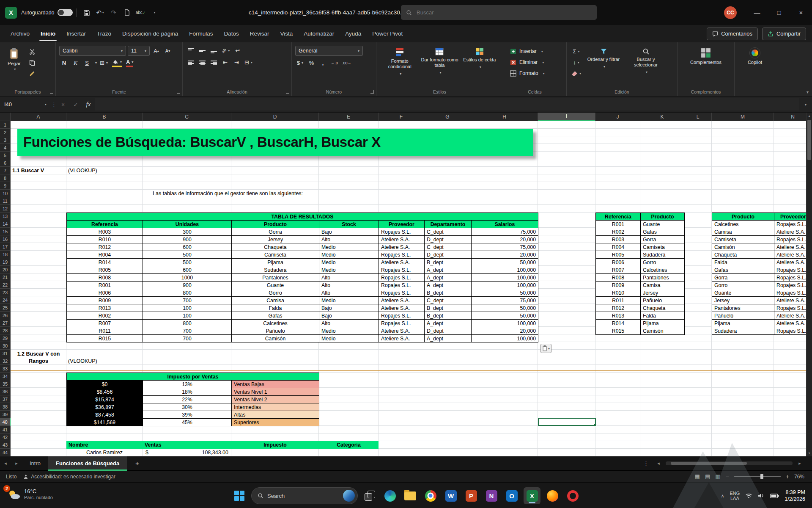 This screenshot has height=508, width=812. What do you see at coordinates (5, 453) in the screenshot?
I see `row-header-44: 44` at bounding box center [5, 453].